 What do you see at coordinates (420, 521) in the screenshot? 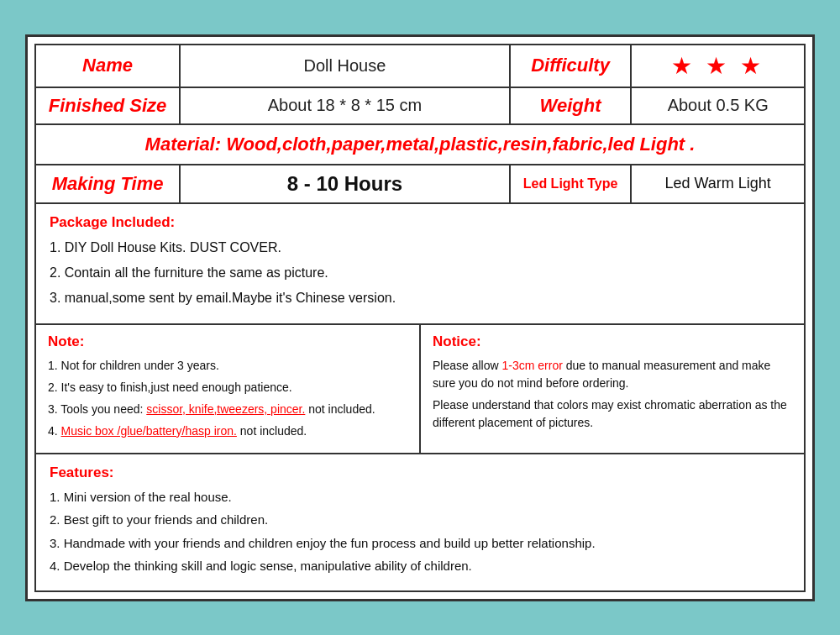
I see `feature-item-2: 2. Best gift to your friends and childre…` at bounding box center [420, 521].